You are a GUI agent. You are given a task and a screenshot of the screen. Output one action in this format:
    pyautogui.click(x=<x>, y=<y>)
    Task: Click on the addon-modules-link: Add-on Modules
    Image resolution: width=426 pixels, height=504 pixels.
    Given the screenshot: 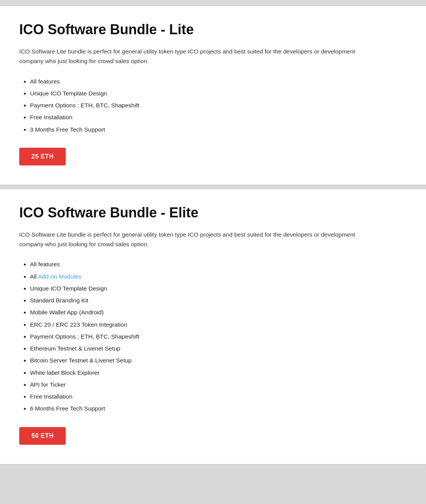 What is the action you would take?
    pyautogui.click(x=60, y=276)
    